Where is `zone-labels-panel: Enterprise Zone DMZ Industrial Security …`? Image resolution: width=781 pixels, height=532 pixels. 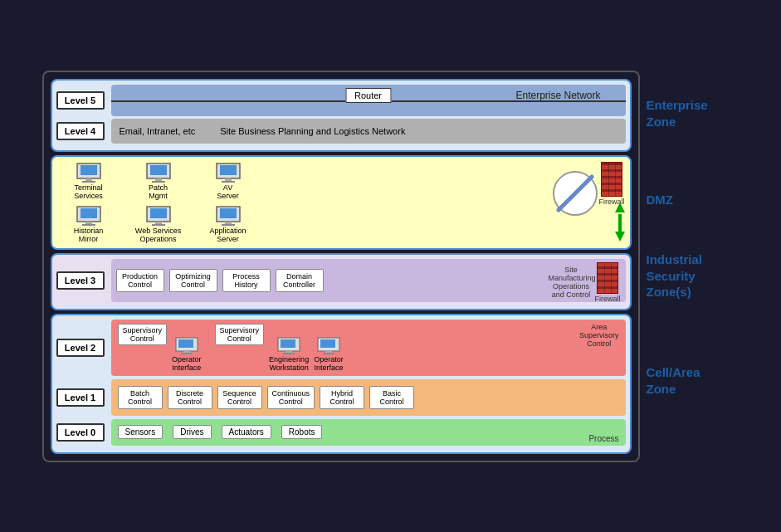 zone-labels-panel: Enterprise Zone DMZ Industrial Security … is located at coordinates (690, 266).